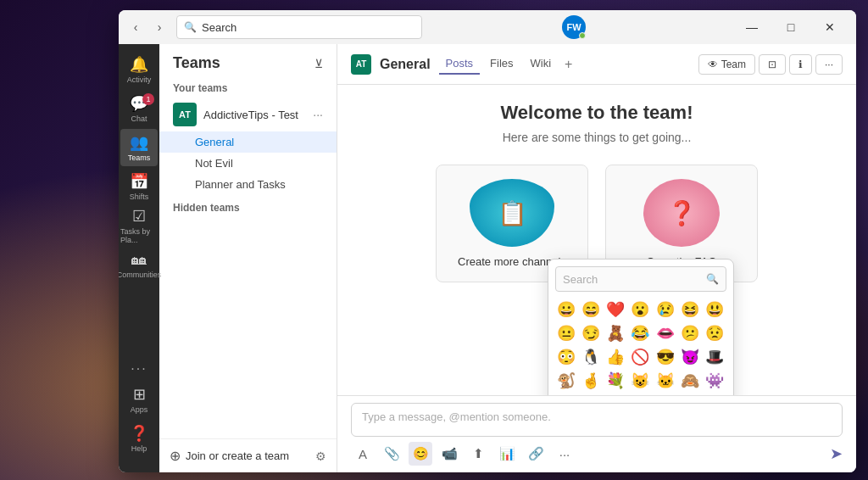  Describe the element at coordinates (591, 333) in the screenshot. I see `emoji-8: 😏` at that location.